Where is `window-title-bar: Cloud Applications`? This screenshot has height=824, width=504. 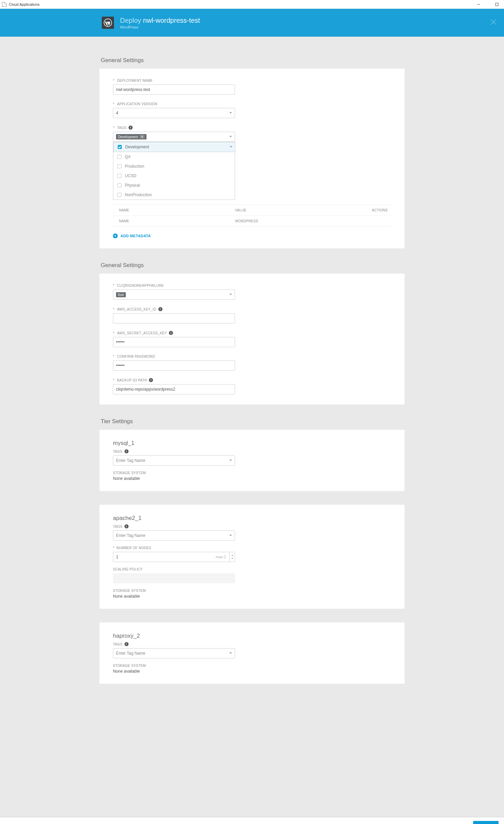 window-title-bar: Cloud Applications is located at coordinates (252, 4).